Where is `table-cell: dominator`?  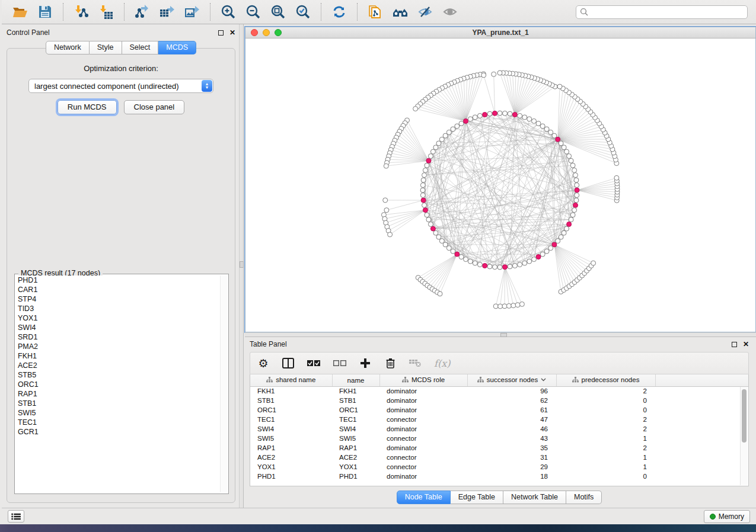 table-cell: dominator is located at coordinates (423, 448).